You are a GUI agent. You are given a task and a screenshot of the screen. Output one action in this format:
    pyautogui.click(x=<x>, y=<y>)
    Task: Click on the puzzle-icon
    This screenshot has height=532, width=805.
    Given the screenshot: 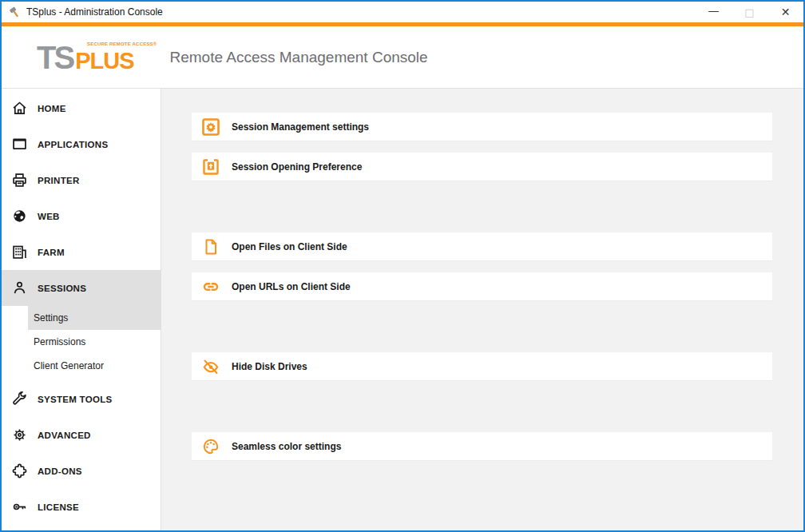 What is the action you would take?
    pyautogui.click(x=19, y=471)
    